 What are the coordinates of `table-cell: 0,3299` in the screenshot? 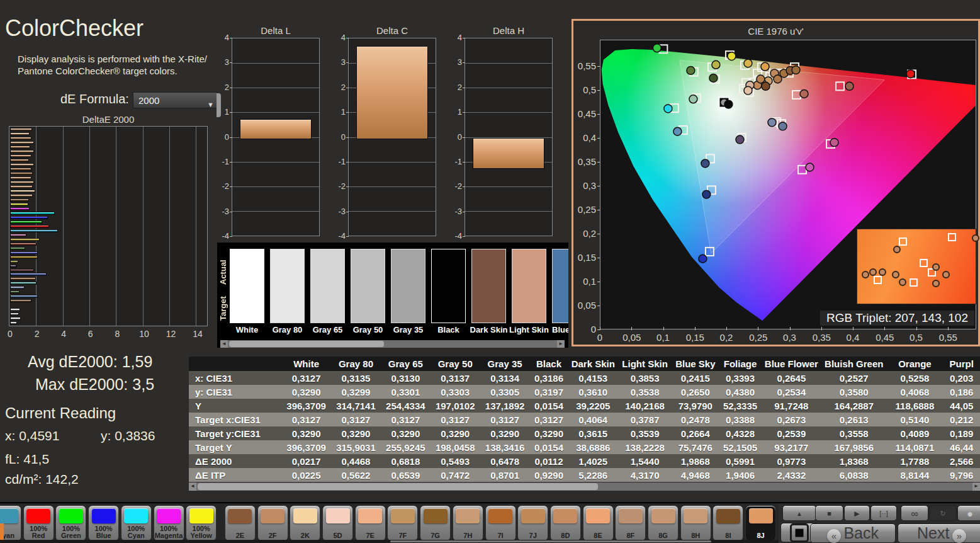 It's located at (356, 392).